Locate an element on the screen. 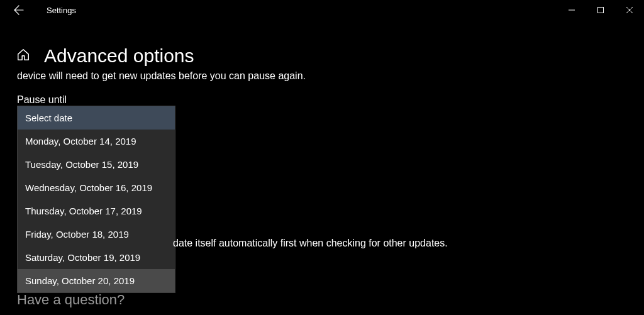 Image resolution: width=644 pixels, height=315 pixels. dropdown-item: Select date is located at coordinates (96, 118).